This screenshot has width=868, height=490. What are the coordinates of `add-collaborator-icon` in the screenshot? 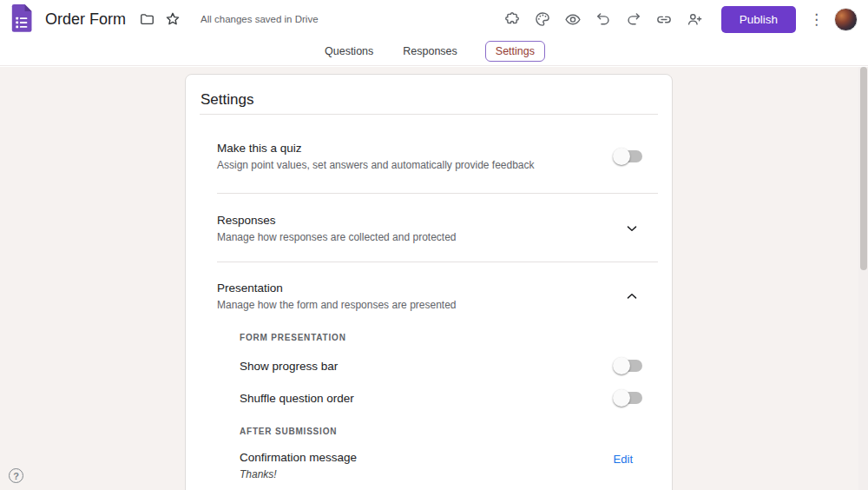 It's located at (694, 19).